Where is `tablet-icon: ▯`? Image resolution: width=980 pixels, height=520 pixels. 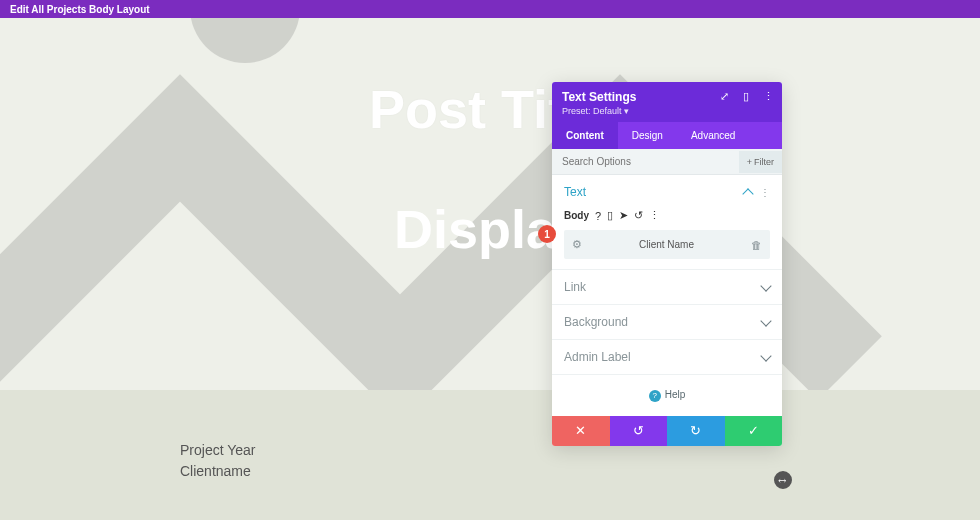 tablet-icon: ▯ is located at coordinates (610, 216).